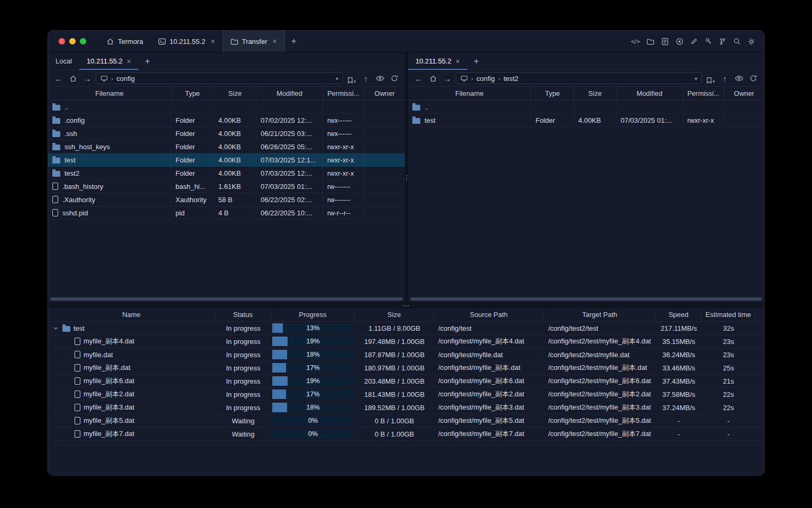 The image size is (812, 508). Describe the element at coordinates (600, 314) in the screenshot. I see `column-header: Target Path` at that location.